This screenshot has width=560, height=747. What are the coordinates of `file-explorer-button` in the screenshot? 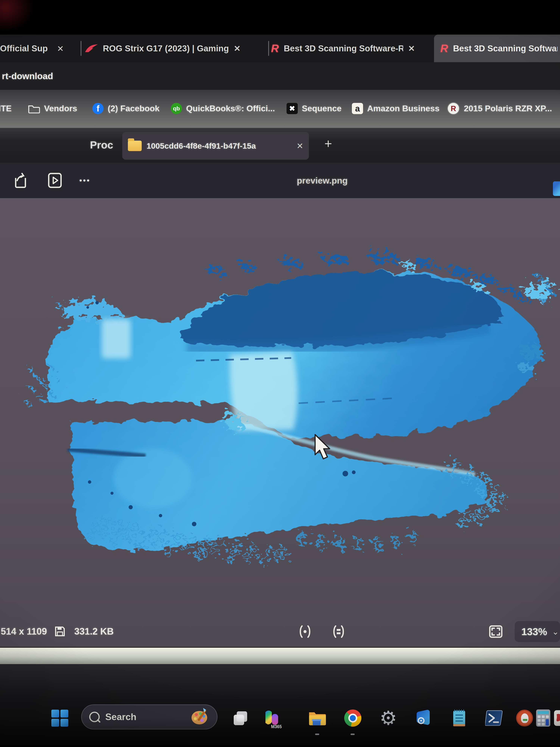 It's located at (317, 718).